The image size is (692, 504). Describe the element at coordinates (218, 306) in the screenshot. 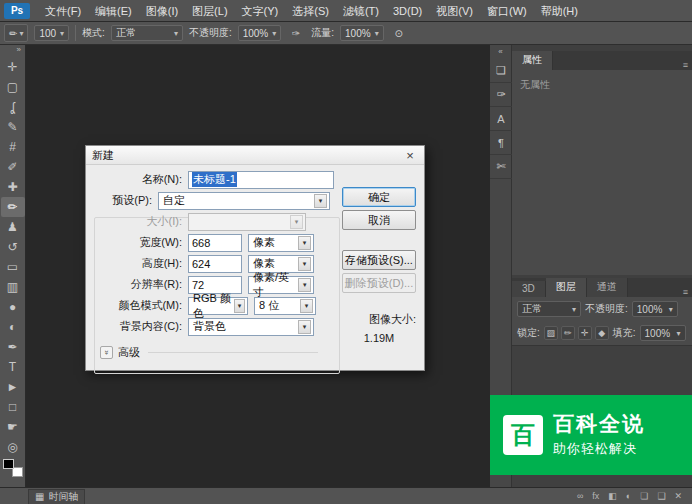

I see `color-mode-dropdown: RGB 颜色 ▾` at that location.